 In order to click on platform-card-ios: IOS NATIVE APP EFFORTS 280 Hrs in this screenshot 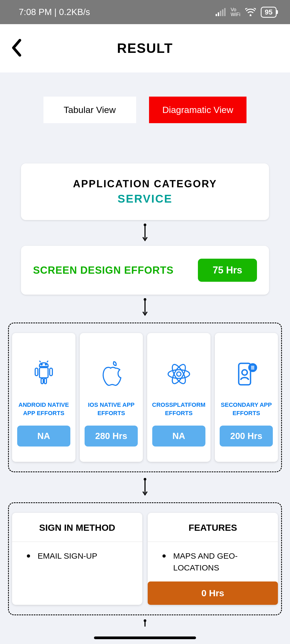, I will do `click(111, 397)`.